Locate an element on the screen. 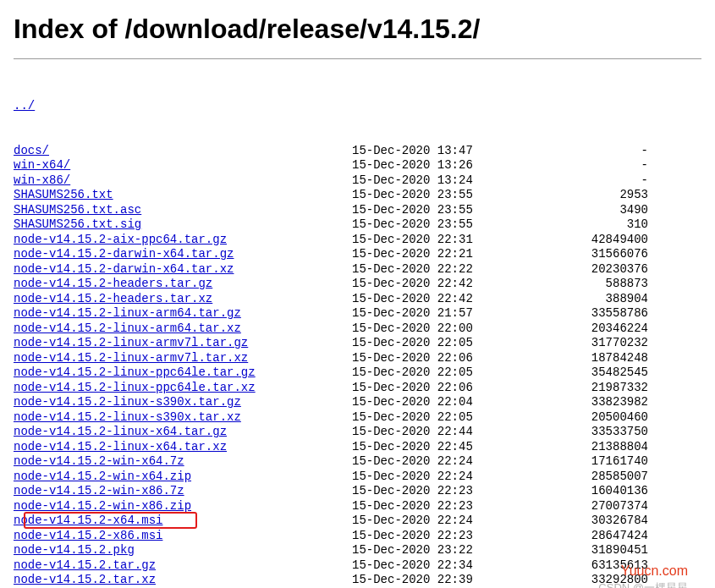 The height and width of the screenshot is (588, 715). file-size: 33533750 is located at coordinates (585, 432).